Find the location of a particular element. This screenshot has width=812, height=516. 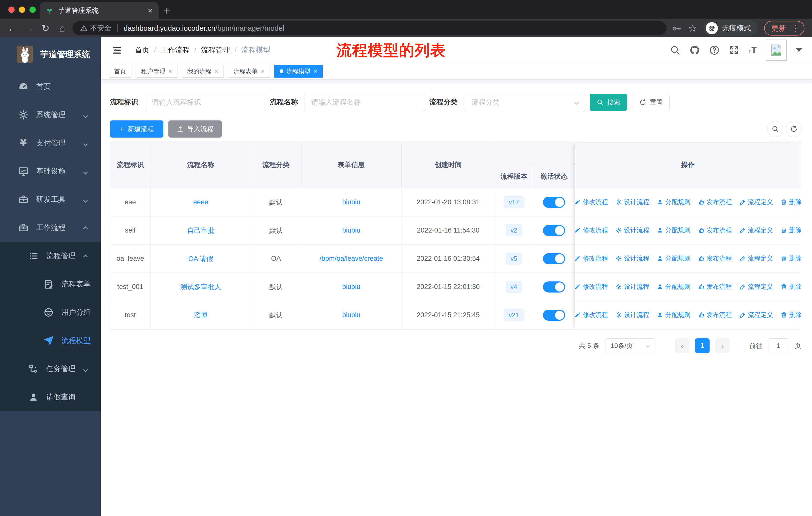

import-process-button: 导入流程 is located at coordinates (195, 129).